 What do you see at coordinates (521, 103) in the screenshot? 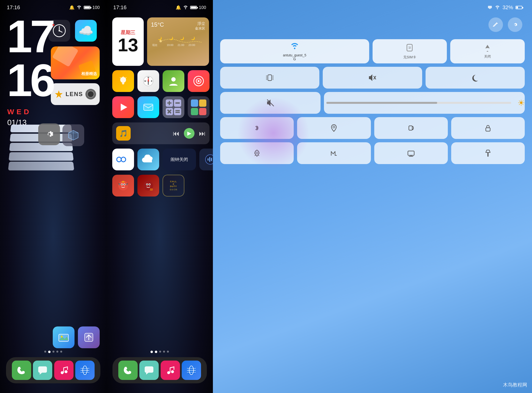
I see `sun-icon: ☀` at bounding box center [521, 103].